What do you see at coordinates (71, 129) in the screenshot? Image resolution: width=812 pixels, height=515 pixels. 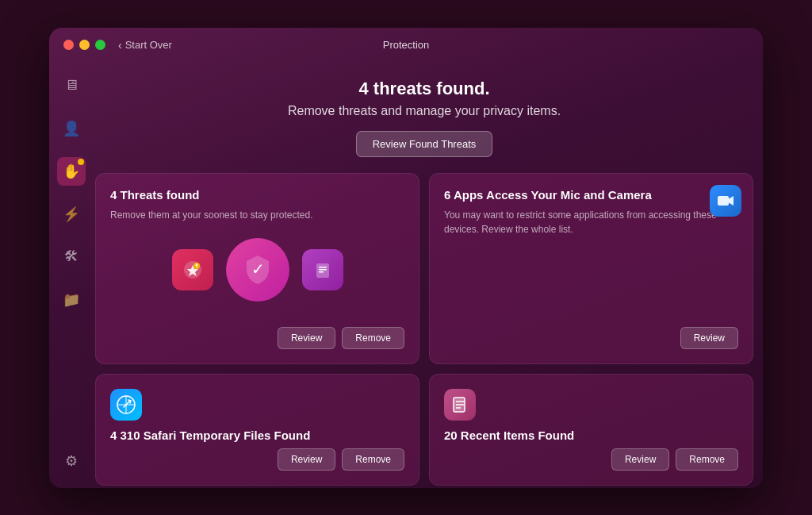 I see `face-icon: 👤` at bounding box center [71, 129].